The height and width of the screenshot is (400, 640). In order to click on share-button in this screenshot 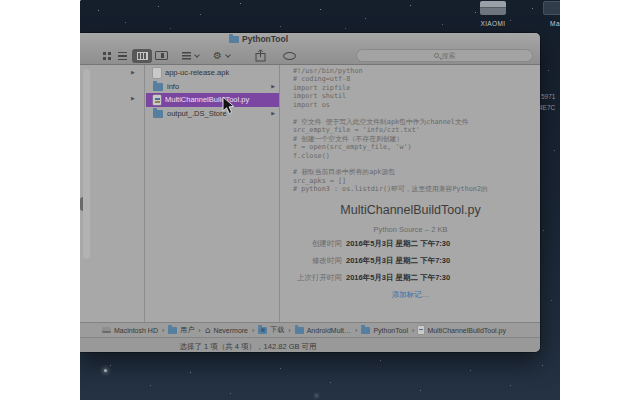, I will do `click(260, 56)`.